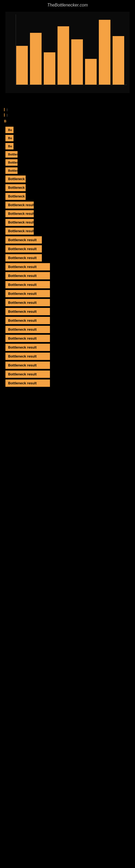 This screenshot has height=868, width=135. I want to click on input-area-label2: |, so click(69, 115).